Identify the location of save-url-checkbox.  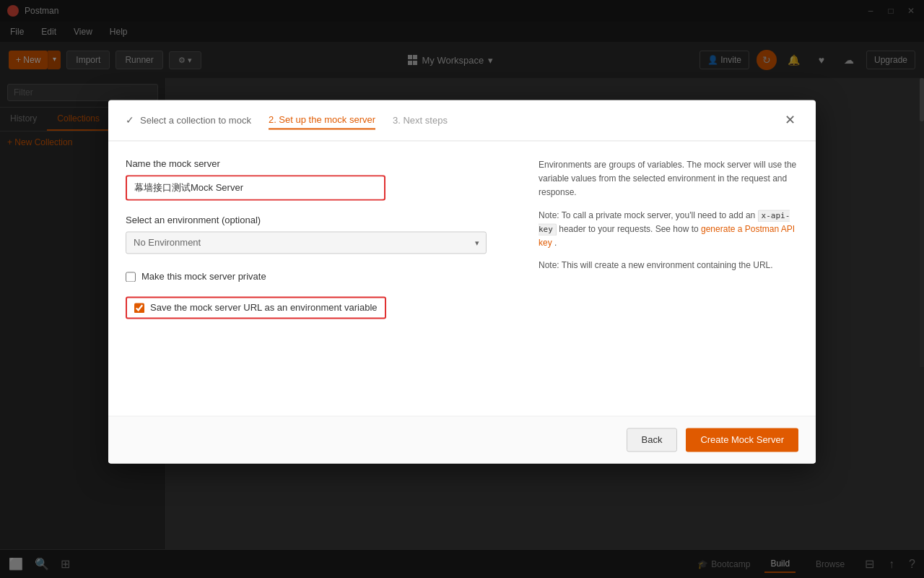
(139, 308).